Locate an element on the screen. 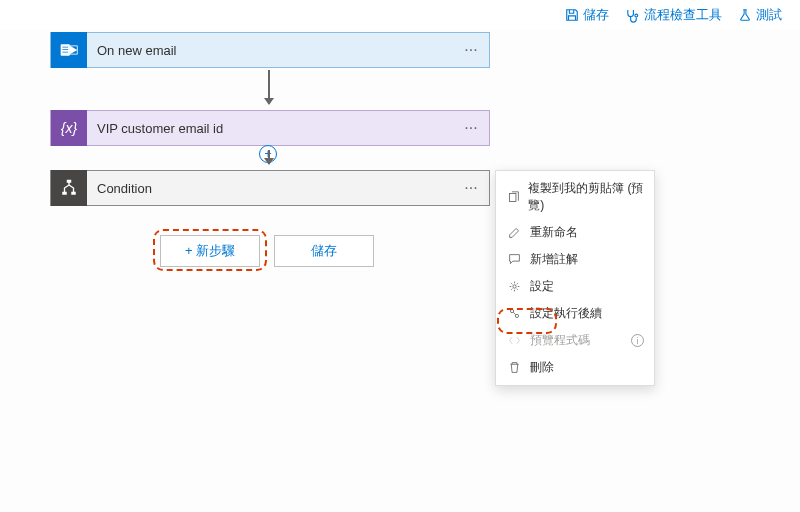 This screenshot has width=800, height=512. menu-label: 刪除 is located at coordinates (542, 368).